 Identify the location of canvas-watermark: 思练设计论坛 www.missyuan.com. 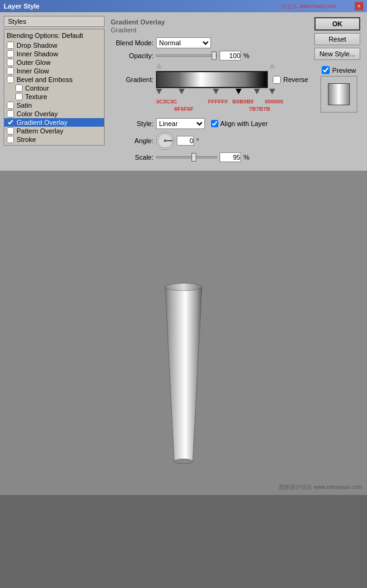
(321, 487).